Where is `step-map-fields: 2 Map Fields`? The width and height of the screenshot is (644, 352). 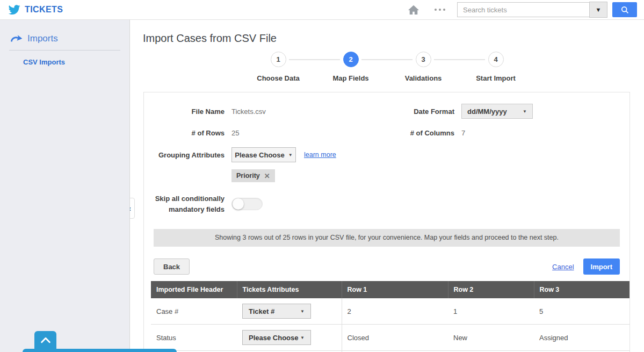
step-map-fields: 2 Map Fields is located at coordinates (351, 67).